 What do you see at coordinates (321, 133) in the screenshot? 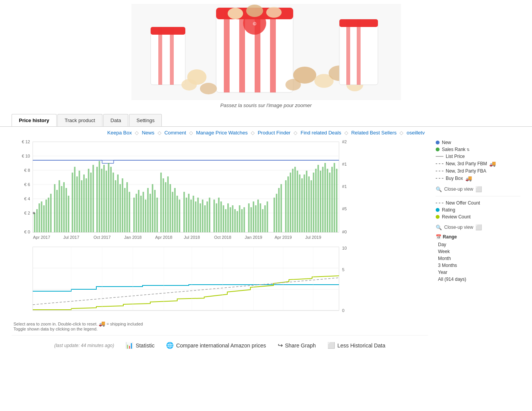
I see `nav-find-related-deals: Find related Deals` at bounding box center [321, 133].